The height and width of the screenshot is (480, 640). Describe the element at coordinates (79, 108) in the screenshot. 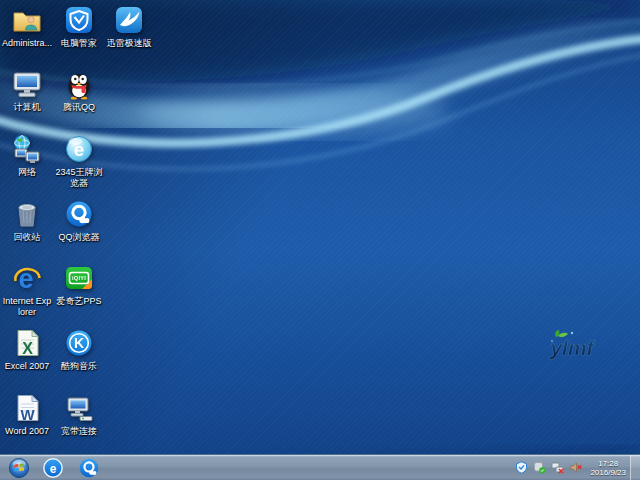

I see `desktop-icon-label: 腾讯QQ` at that location.